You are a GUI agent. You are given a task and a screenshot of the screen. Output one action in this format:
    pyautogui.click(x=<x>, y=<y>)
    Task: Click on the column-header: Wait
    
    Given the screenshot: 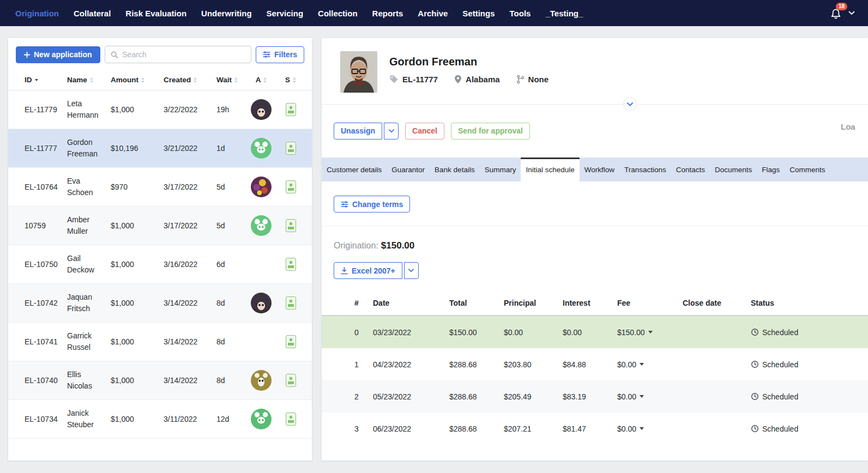 What is the action you would take?
    pyautogui.click(x=231, y=80)
    